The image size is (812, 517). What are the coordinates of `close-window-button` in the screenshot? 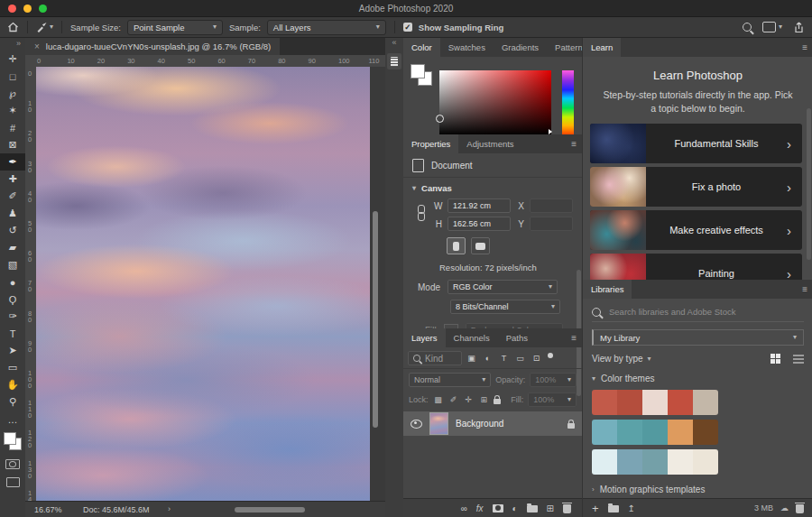 It's located at (13, 9).